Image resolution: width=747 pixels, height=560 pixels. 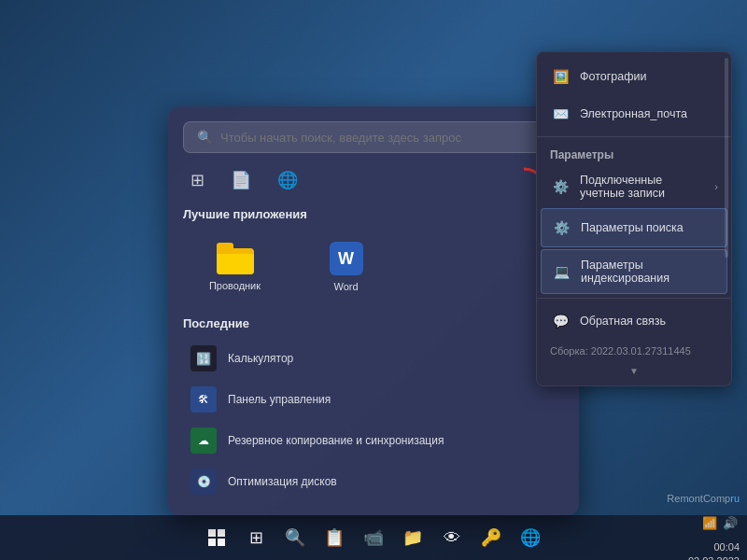 I want to click on date-display: 02.03.2022, so click(x=713, y=557).